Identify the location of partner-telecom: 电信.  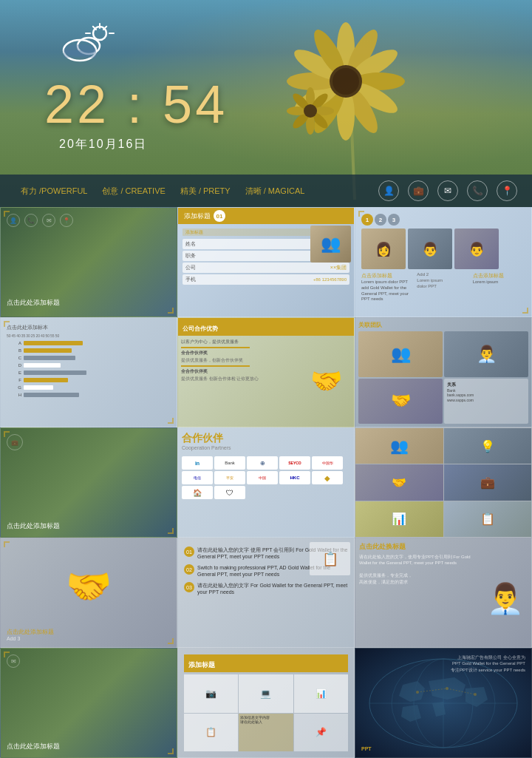
(197, 478).